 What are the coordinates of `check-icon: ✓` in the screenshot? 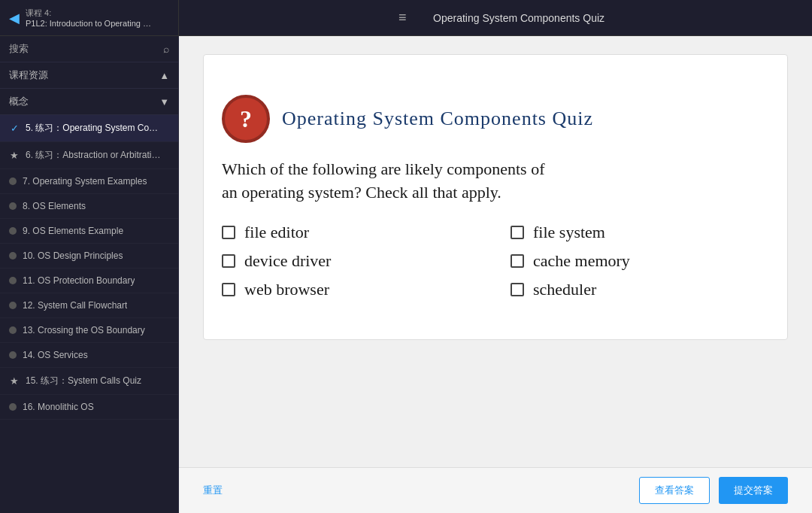 It's located at (14, 129).